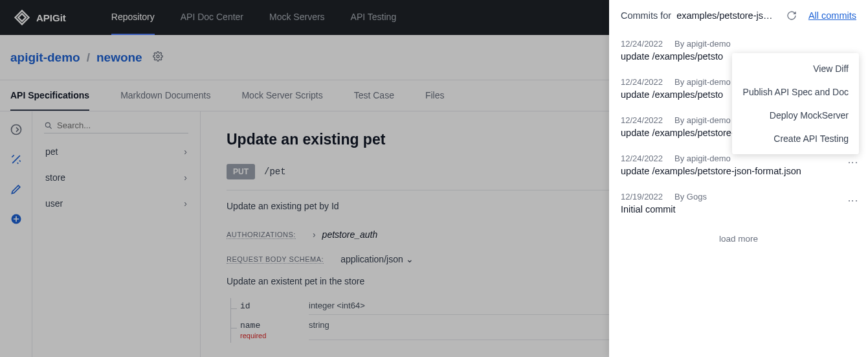  What do you see at coordinates (435, 96) in the screenshot?
I see `subtab-files: Files` at bounding box center [435, 96].